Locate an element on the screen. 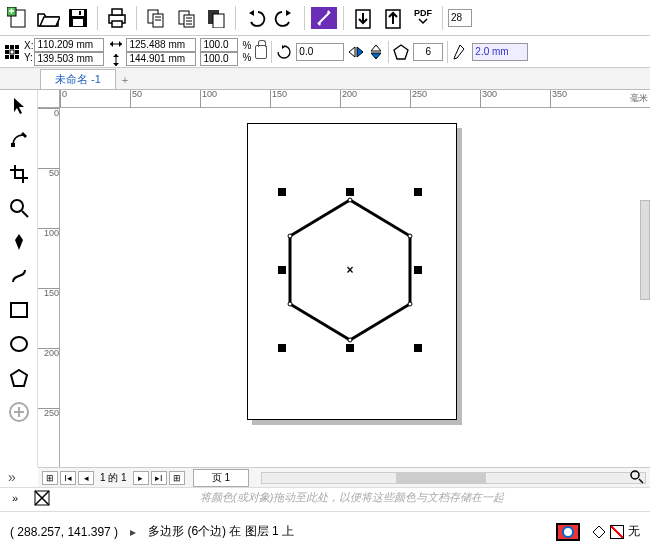 The height and width of the screenshot is (559, 650). snap-button is located at coordinates (324, 18).